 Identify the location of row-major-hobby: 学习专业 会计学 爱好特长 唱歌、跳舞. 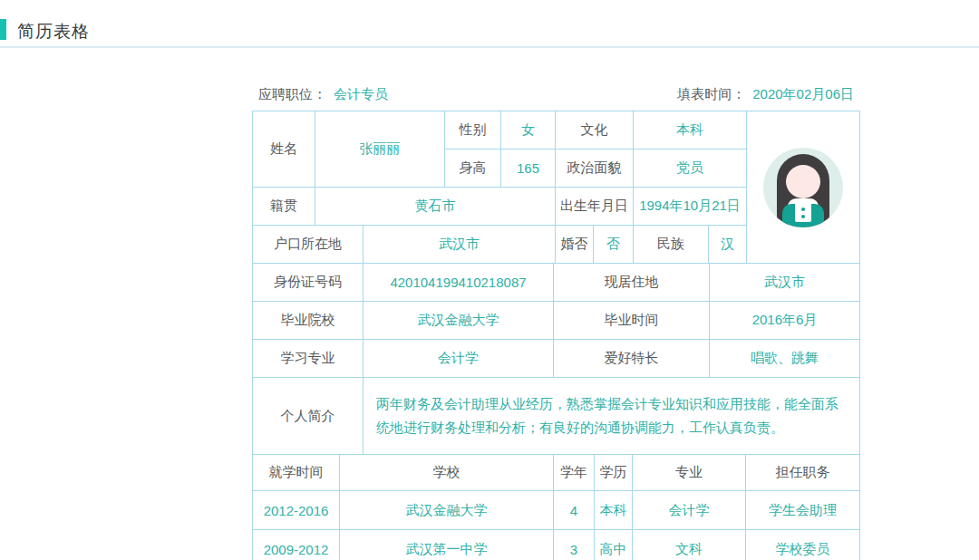
(557, 359).